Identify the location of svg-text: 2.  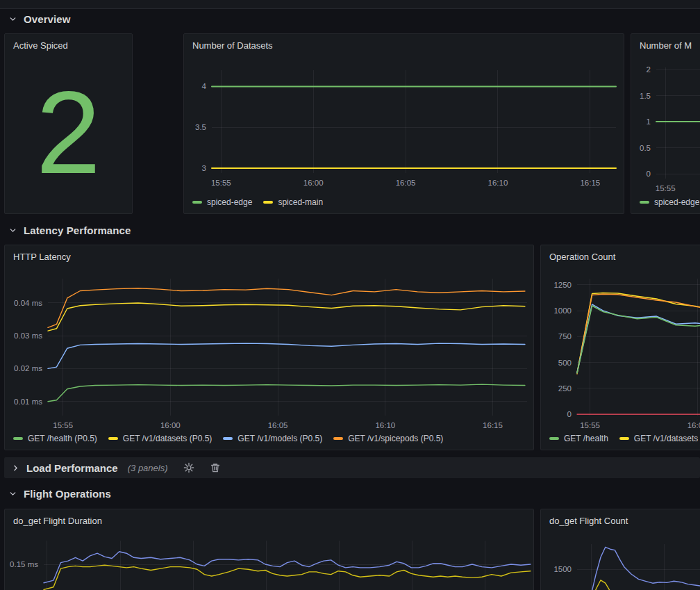
(649, 69).